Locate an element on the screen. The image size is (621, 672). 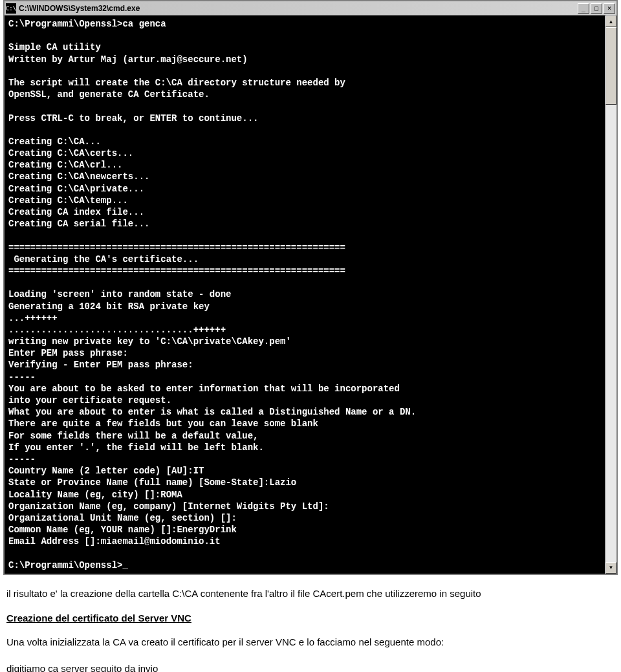
terminal-line: Verifying - Enter PEM pass phrase: is located at coordinates (305, 365).